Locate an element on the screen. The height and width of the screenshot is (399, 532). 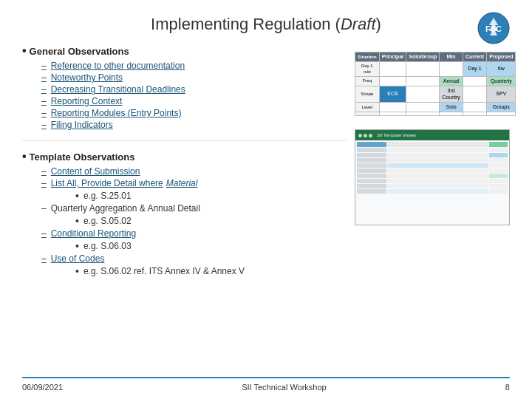
footer-page: 8 is located at coordinates (508, 387).